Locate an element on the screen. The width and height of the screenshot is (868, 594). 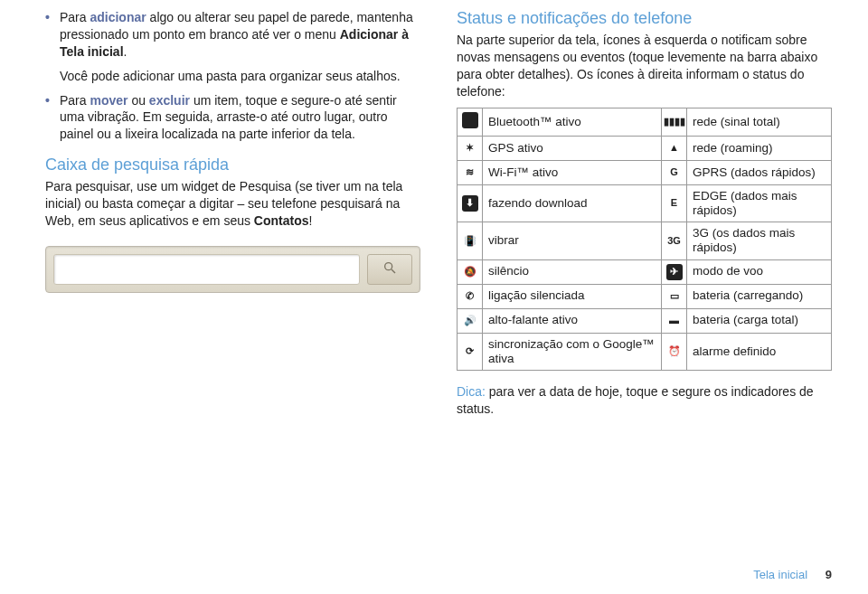
table-row: ✆ligação silenciada▭bateria (carregando) is located at coordinates (645, 297).